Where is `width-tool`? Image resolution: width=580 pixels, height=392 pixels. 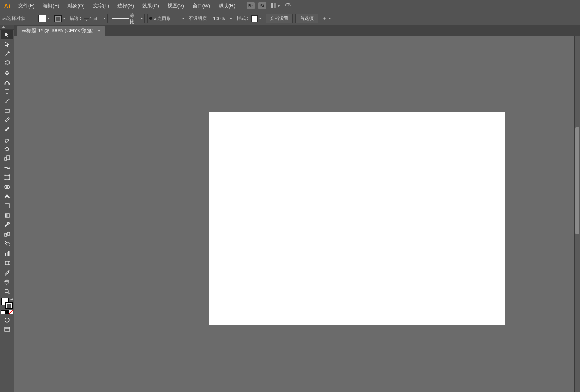
width-tool is located at coordinates (7, 168).